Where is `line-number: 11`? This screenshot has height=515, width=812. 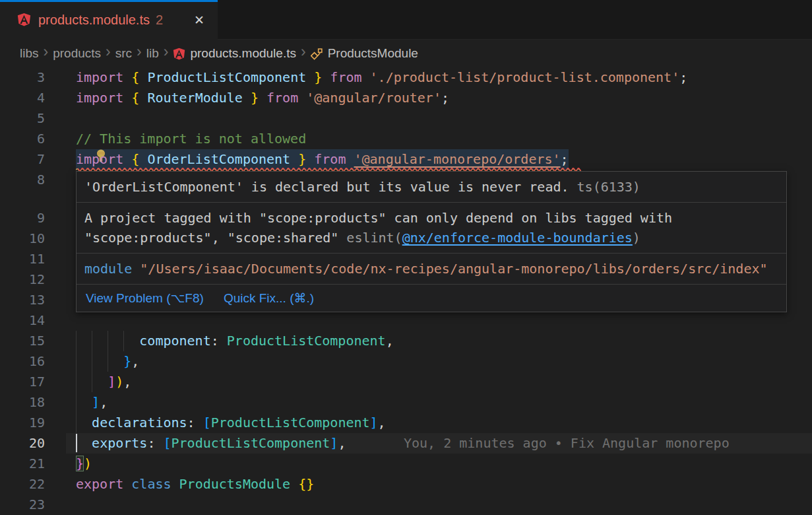
line-number: 11 is located at coordinates (22, 259).